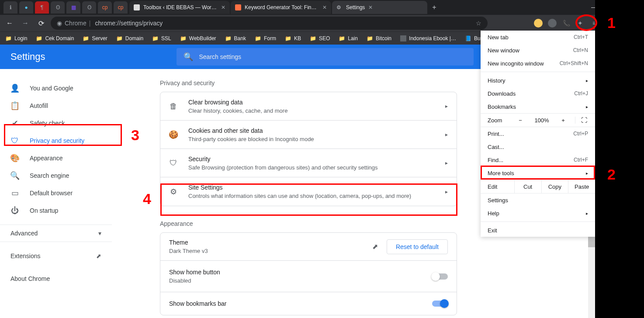 Image resolution: width=644 pixels, height=318 pixels. Describe the element at coordinates (56, 123) in the screenshot. I see `sidebar-item-safety: ✔Safety check` at that location.